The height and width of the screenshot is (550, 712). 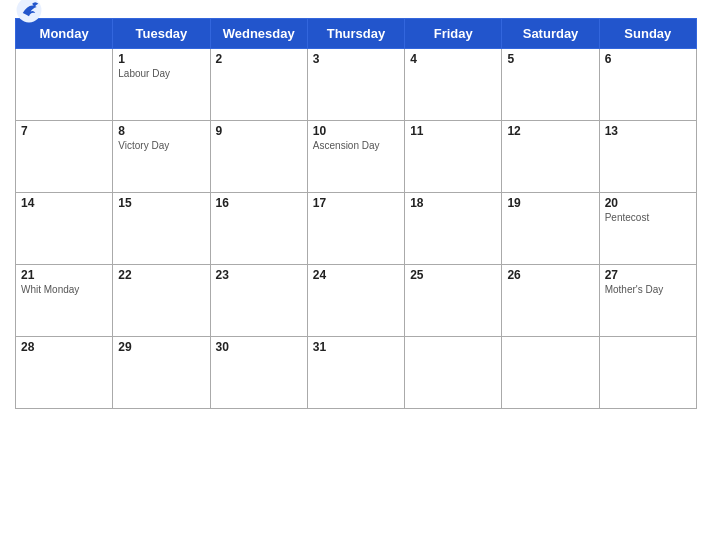 What do you see at coordinates (258, 229) in the screenshot?
I see `calendar-cell: 16` at bounding box center [258, 229].